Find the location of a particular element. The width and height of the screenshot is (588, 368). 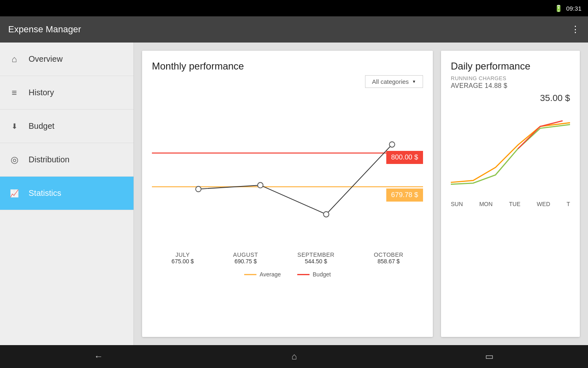

daily-chart-svg is located at coordinates (510, 153).